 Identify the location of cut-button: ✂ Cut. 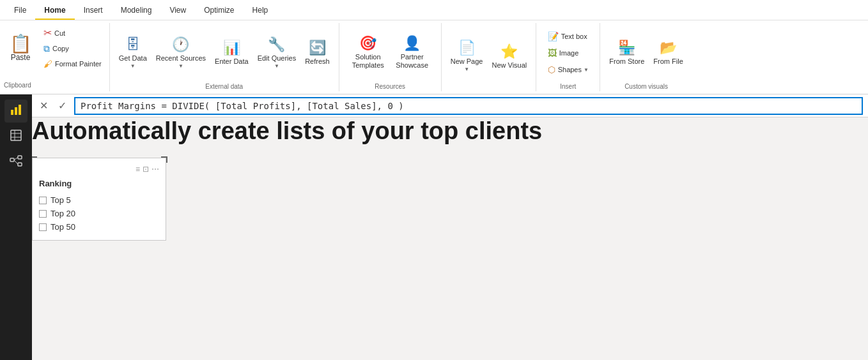
(73, 33).